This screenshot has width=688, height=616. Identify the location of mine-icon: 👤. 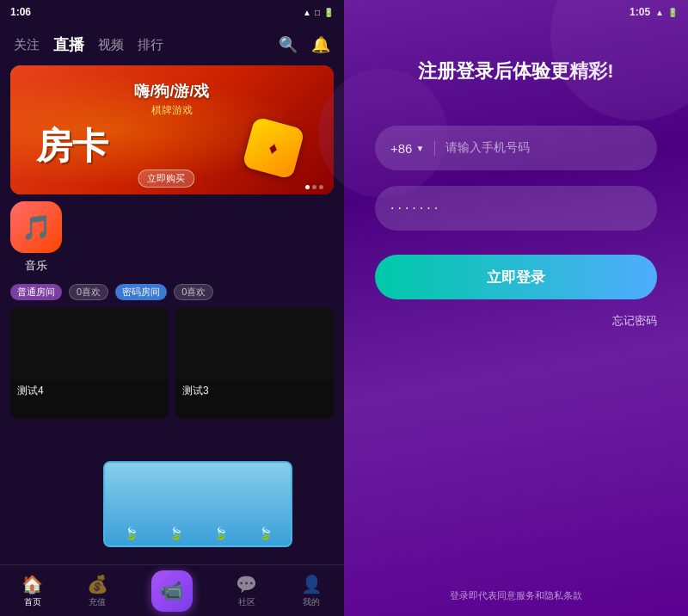
(311, 584).